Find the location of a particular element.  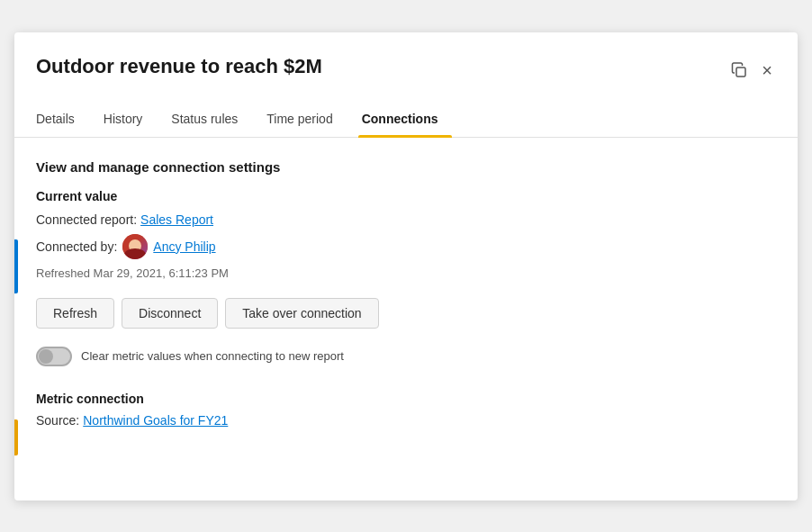

source-prefix: Source: is located at coordinates (58, 420).